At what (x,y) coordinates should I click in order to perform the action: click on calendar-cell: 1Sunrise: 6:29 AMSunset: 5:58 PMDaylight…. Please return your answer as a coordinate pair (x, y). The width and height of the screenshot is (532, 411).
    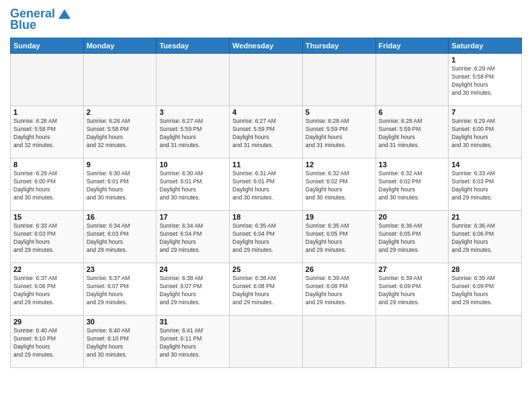
    Looking at the image, I should click on (485, 80).